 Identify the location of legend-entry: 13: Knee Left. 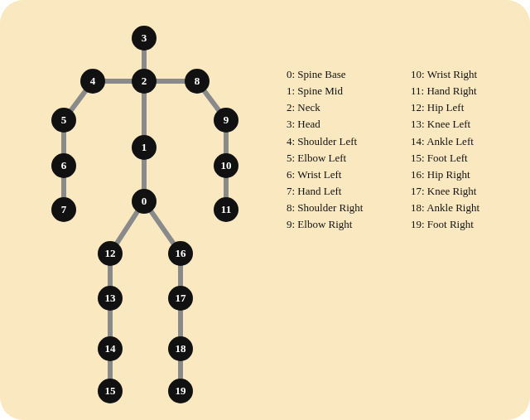
(446, 124).